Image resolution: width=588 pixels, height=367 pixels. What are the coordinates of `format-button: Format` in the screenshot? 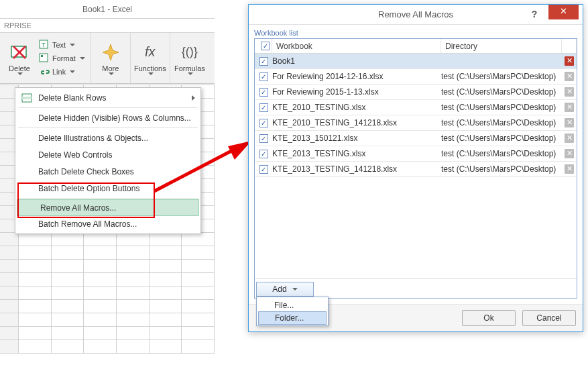 It's located at (62, 58).